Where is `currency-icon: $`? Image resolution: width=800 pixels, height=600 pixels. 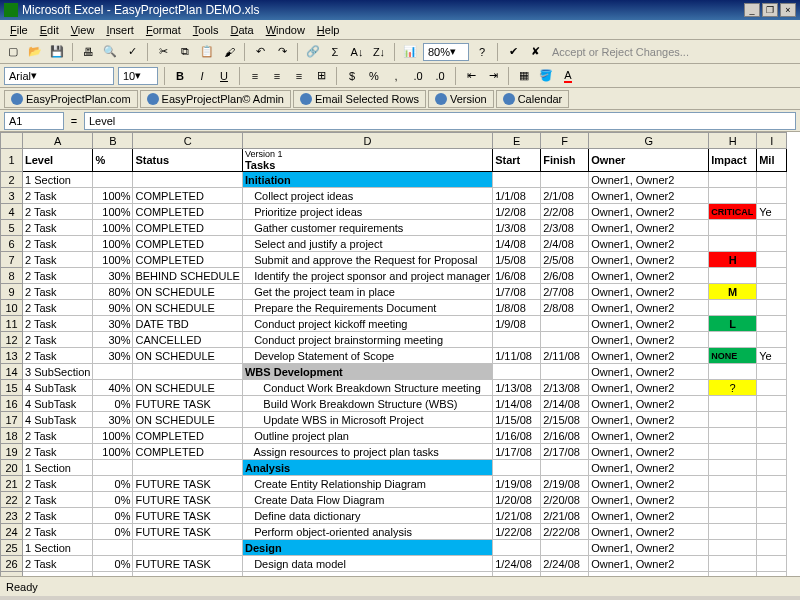 currency-icon: $ is located at coordinates (352, 76).